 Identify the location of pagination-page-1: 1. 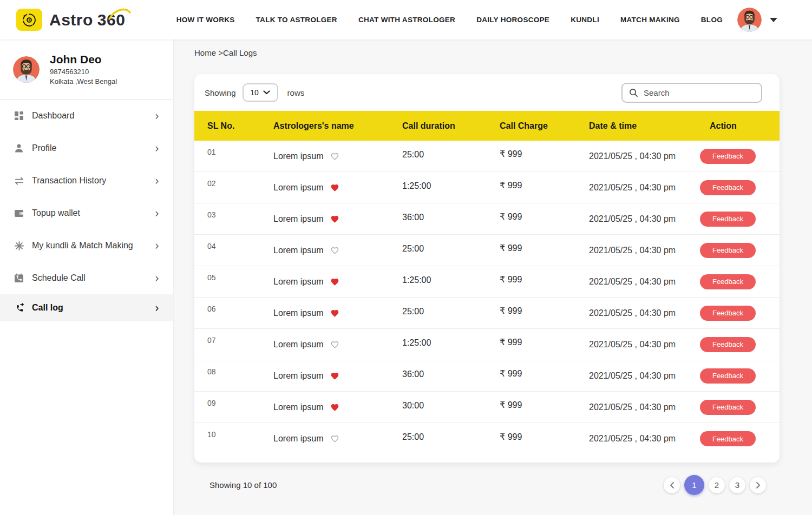
(694, 485).